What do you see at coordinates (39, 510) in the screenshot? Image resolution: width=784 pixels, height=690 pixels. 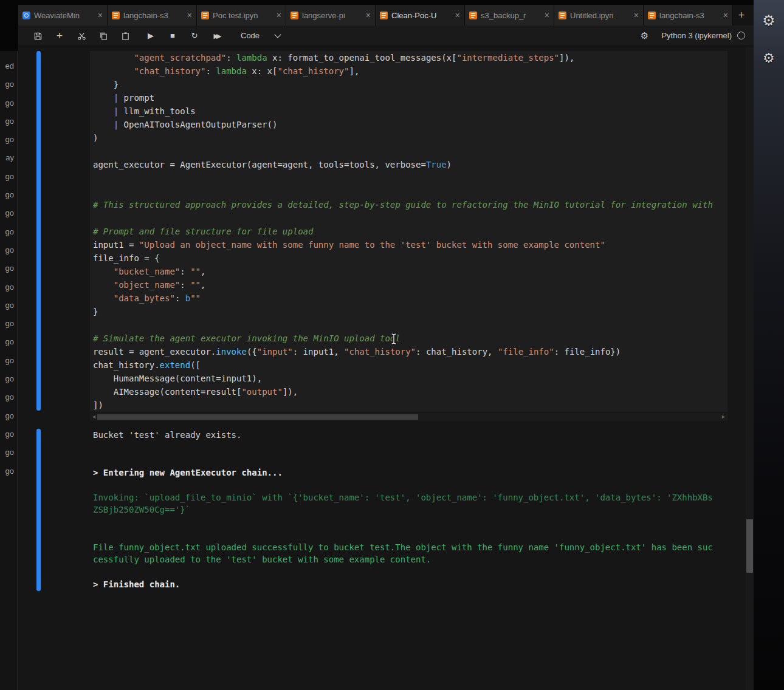 I see `output-cell-indicator-bar` at bounding box center [39, 510].